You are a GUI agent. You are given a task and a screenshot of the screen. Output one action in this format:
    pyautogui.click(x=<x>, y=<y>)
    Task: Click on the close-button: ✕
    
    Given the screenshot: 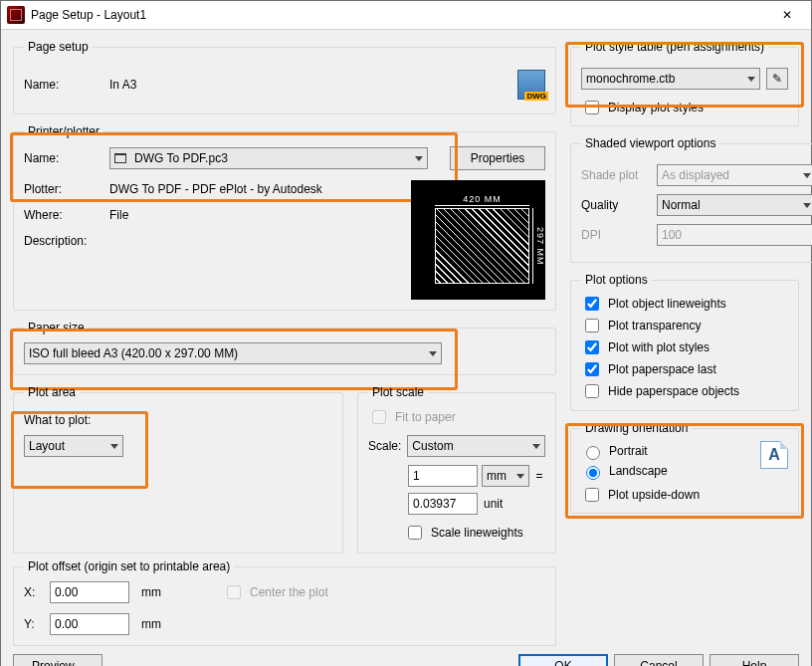 What is the action you would take?
    pyautogui.click(x=787, y=15)
    